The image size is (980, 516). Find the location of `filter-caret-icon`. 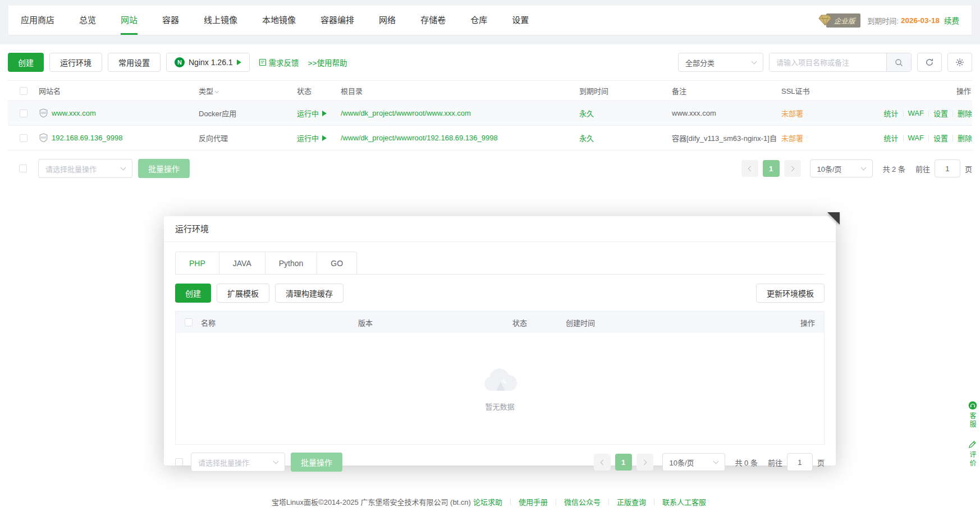

filter-caret-icon is located at coordinates (217, 91).